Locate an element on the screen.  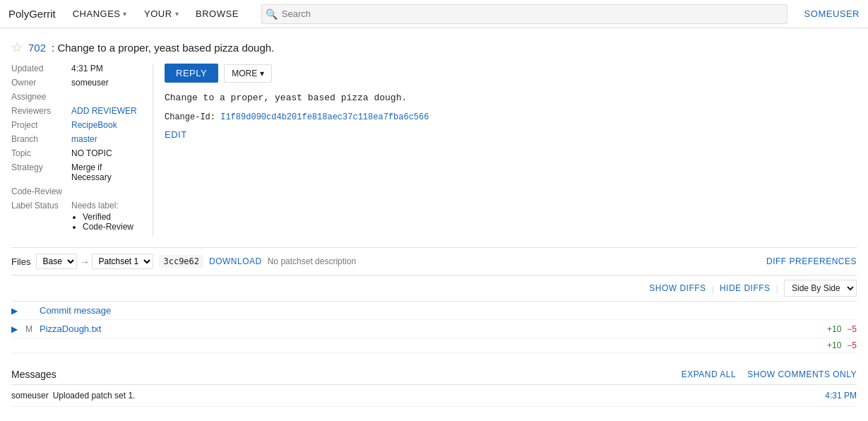
expand-pizzadough-icon: ▶ is located at coordinates (18, 329).